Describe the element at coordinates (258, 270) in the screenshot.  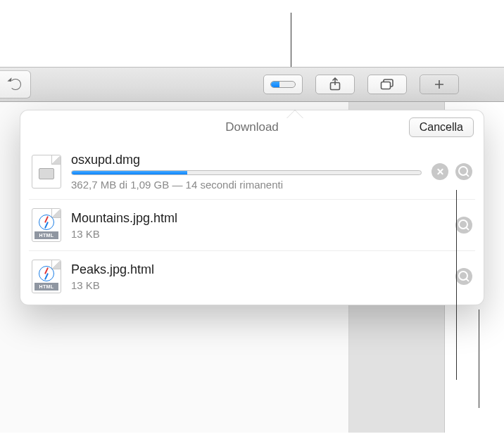
I see `download-filename: Peaks.jpg.html` at that location.